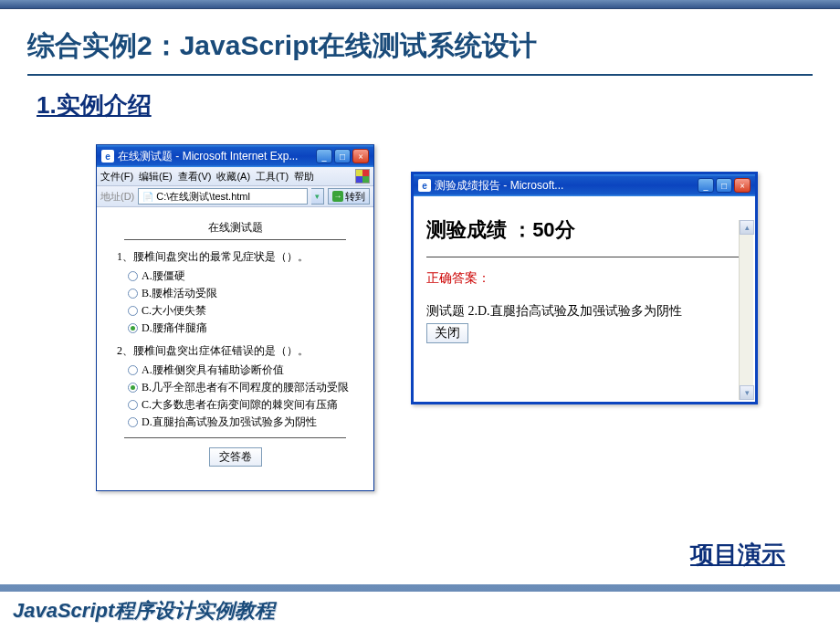  Describe the element at coordinates (584, 278) in the screenshot. I see `correct-answer-label: 正确答案：` at that location.